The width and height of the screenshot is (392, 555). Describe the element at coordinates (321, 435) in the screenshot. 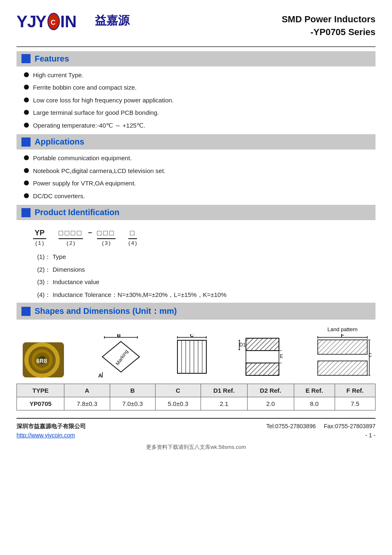

I see `page-number: - 1 -` at that location.